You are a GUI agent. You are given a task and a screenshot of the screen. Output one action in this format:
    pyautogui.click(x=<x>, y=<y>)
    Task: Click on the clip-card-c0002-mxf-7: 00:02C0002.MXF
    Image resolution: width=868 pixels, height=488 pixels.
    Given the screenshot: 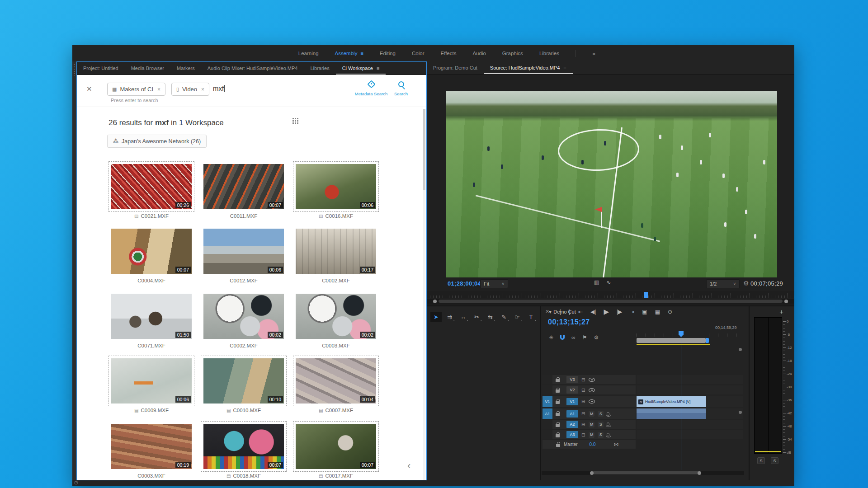 What is the action you would take?
    pyautogui.click(x=244, y=321)
    